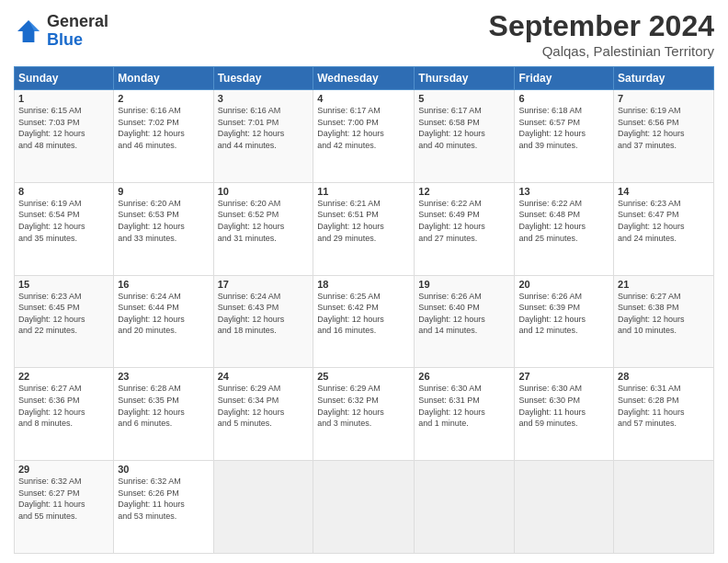 The image size is (728, 563). What do you see at coordinates (164, 314) in the screenshot?
I see `day-info: Sunrise: 6:24 AM Sunset: 6:44 PM Dayligh…` at bounding box center [164, 314].